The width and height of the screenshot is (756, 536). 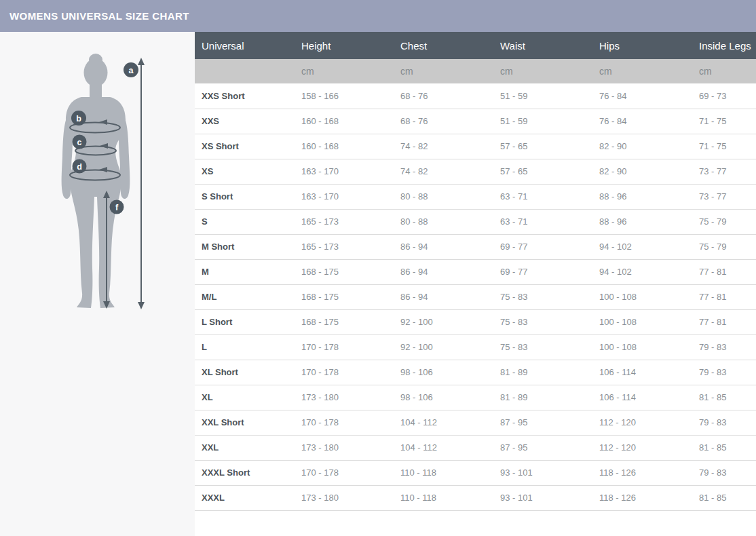 I want to click on column-header-universal: Universal, so click(x=244, y=45).